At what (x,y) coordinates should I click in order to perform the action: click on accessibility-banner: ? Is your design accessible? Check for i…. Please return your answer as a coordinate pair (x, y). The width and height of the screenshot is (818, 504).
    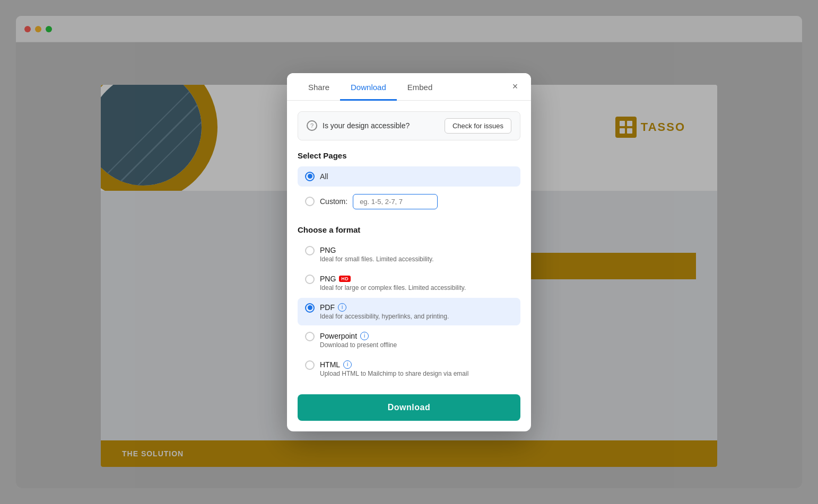
    Looking at the image, I should click on (409, 126).